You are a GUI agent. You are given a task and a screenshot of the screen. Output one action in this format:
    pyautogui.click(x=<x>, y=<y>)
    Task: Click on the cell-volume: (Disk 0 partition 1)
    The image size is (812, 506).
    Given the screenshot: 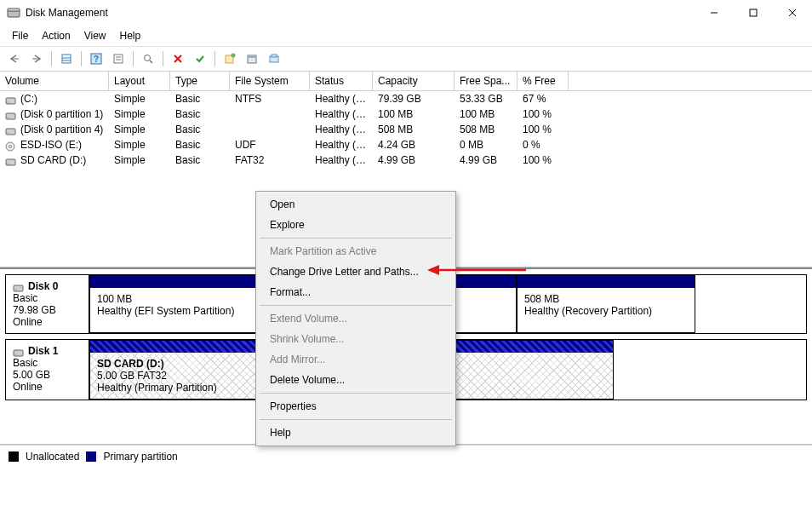 What is the action you would take?
    pyautogui.click(x=54, y=114)
    